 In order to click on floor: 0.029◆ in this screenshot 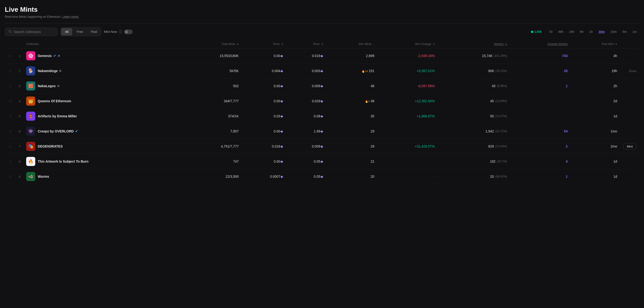, I will do `click(306, 101)`.